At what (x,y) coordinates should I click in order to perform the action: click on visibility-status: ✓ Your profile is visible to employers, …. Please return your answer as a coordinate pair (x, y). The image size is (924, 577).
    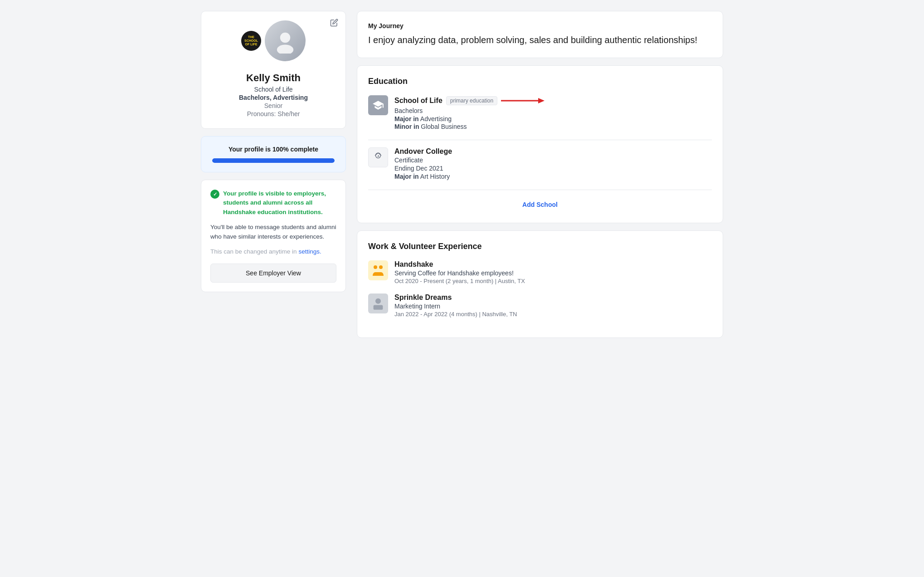
    Looking at the image, I should click on (273, 203).